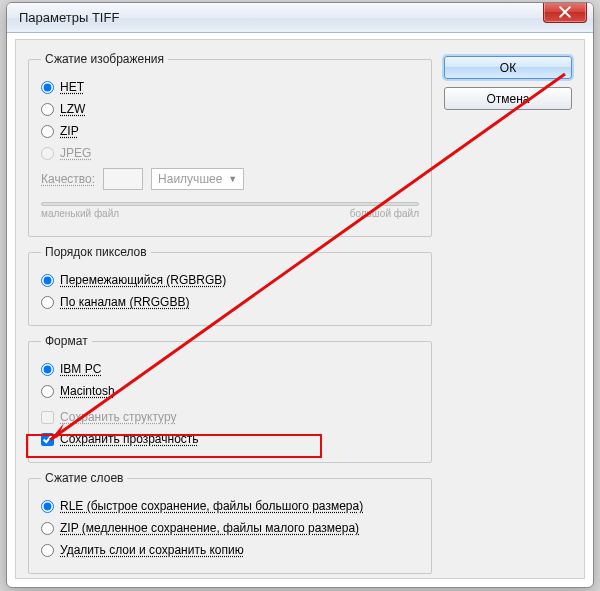 The image size is (600, 591). I want to click on quality-slider: маленький файл большой файл, so click(230, 212).